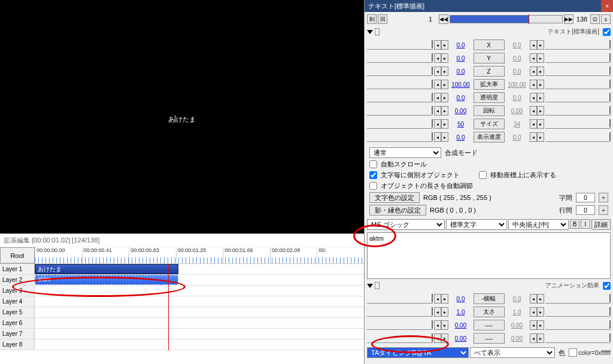 This screenshot has height=364, width=613. I want to click on timeline-clip: aktm, so click(107, 280).